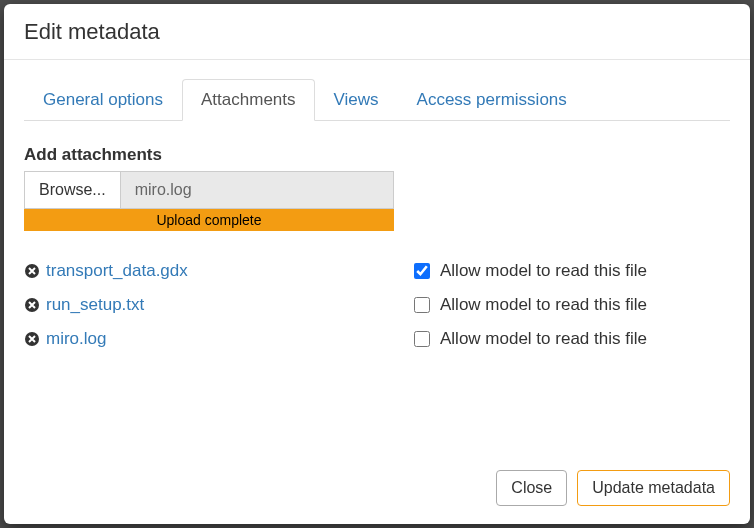 Image resolution: width=754 pixels, height=528 pixels. What do you see at coordinates (117, 271) in the screenshot?
I see `file-link: transport_data.gdx` at bounding box center [117, 271].